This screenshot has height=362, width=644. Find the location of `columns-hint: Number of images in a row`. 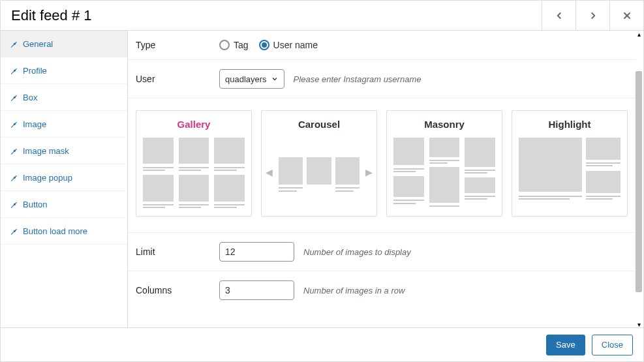

columns-hint: Number of images in a row is located at coordinates (354, 291).